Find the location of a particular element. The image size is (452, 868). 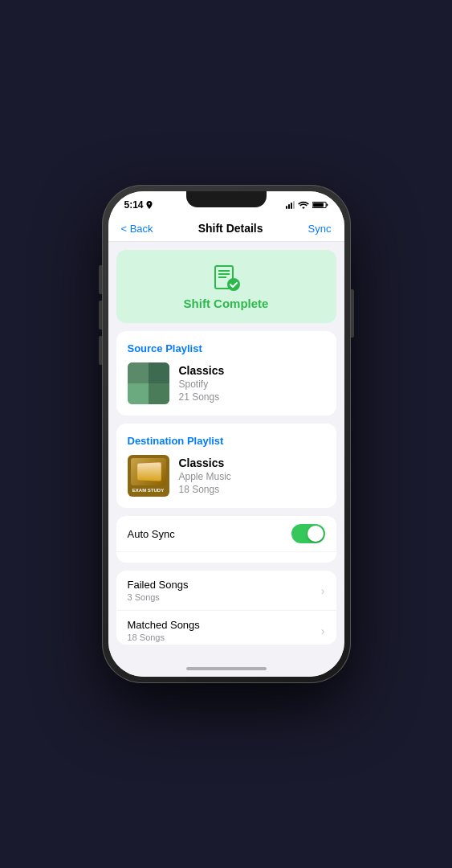

dest-playlist-service: Apple Music is located at coordinates (206, 477).